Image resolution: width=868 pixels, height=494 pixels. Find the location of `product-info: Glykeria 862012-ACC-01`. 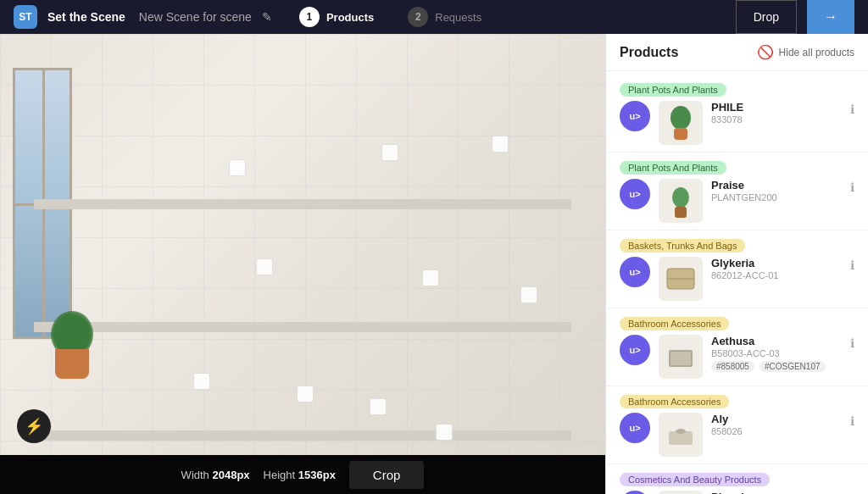

product-info: Glykeria 862012-ACC-01 is located at coordinates (776, 269).